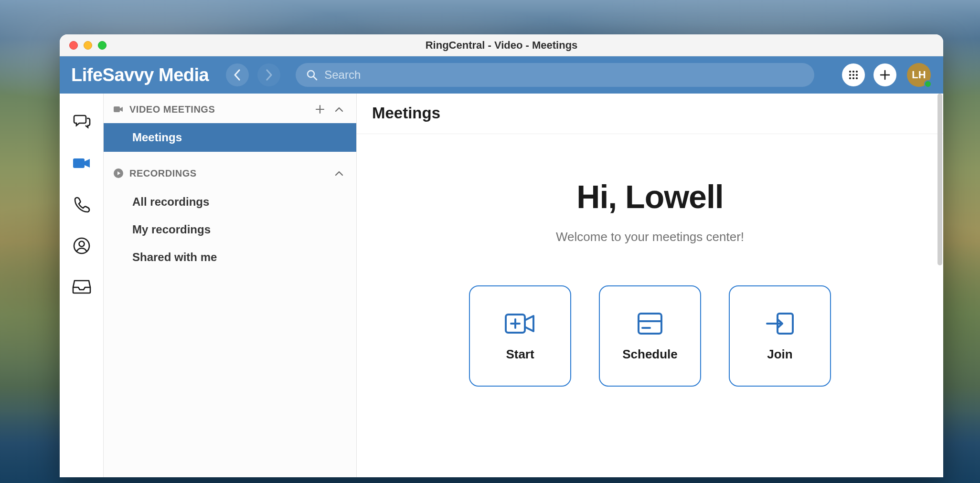 This screenshot has height=483, width=980. What do you see at coordinates (928, 84) in the screenshot?
I see `presence-indicator` at bounding box center [928, 84].